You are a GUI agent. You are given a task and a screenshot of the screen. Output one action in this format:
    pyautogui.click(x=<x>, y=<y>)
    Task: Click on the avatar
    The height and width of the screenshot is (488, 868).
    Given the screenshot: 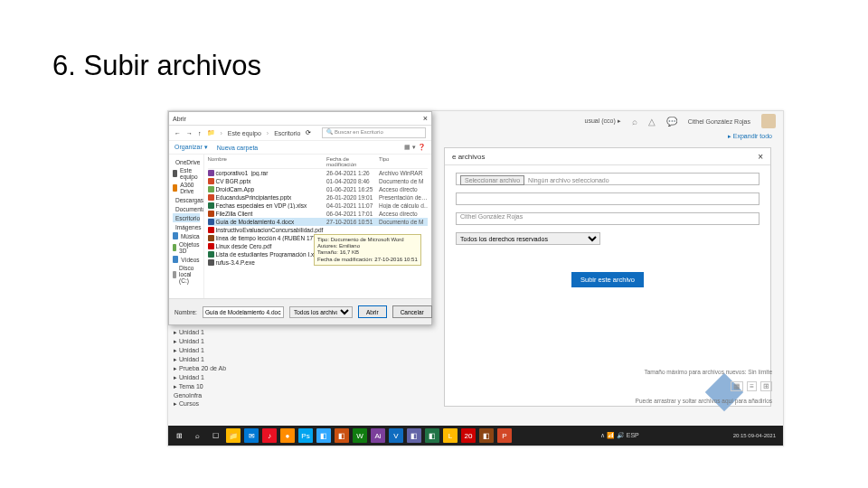 What is the action you would take?
    pyautogui.click(x=769, y=121)
    